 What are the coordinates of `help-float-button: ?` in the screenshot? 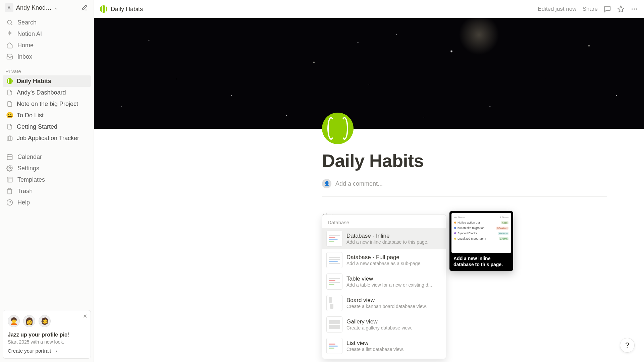 It's located at (627, 345).